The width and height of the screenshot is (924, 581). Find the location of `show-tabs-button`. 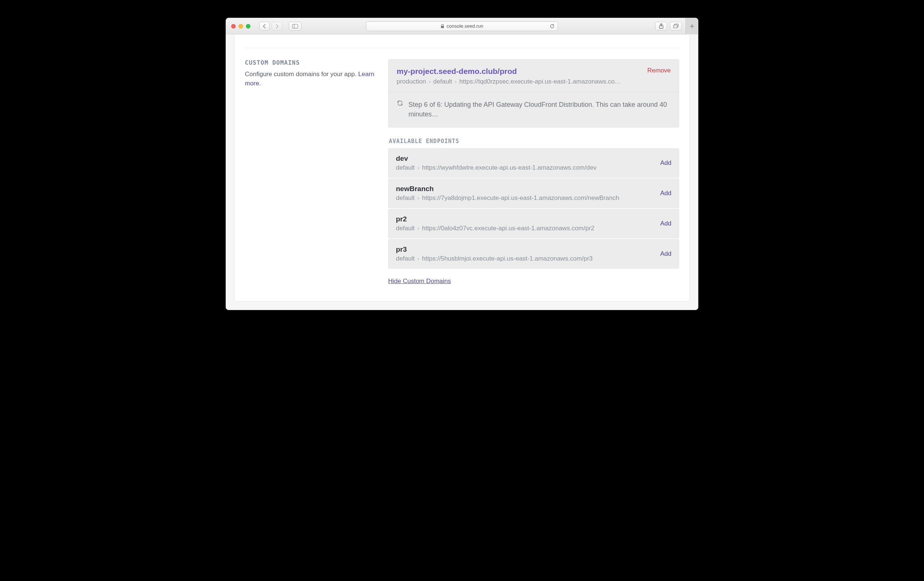

show-tabs-button is located at coordinates (676, 26).